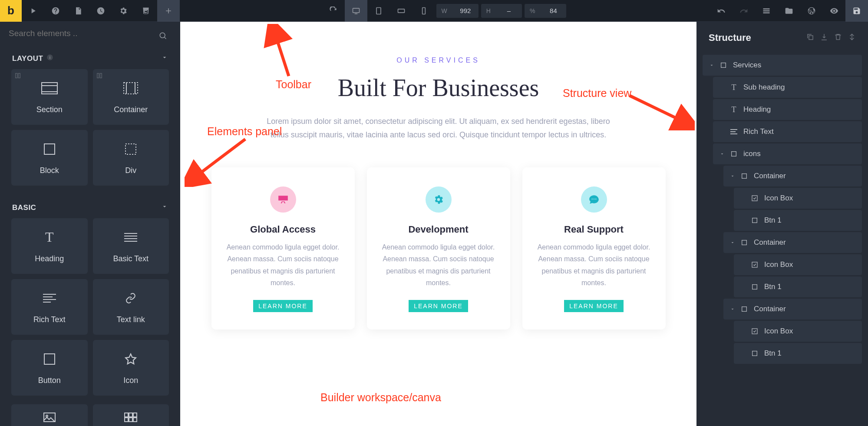 This screenshot has height=426, width=868. I want to click on main-heading: Built For Businesses, so click(439, 88).